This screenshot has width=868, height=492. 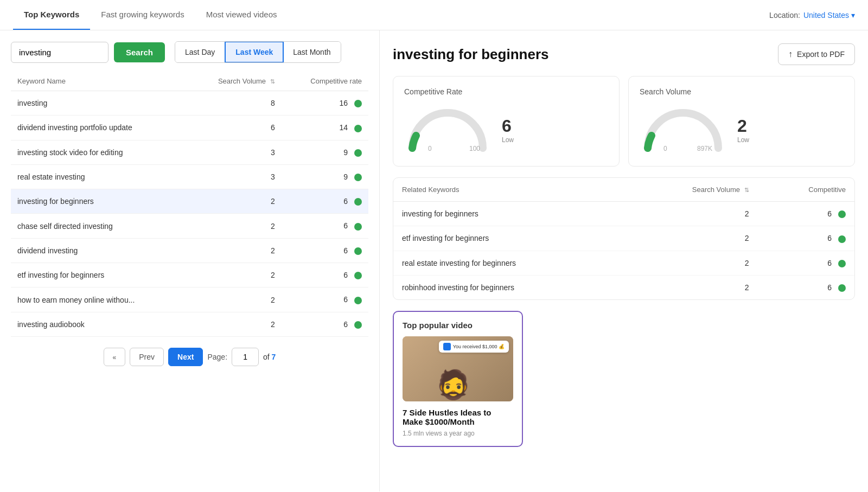 What do you see at coordinates (325, 177) in the screenshot?
I see `competitive-cell: 9` at bounding box center [325, 177].